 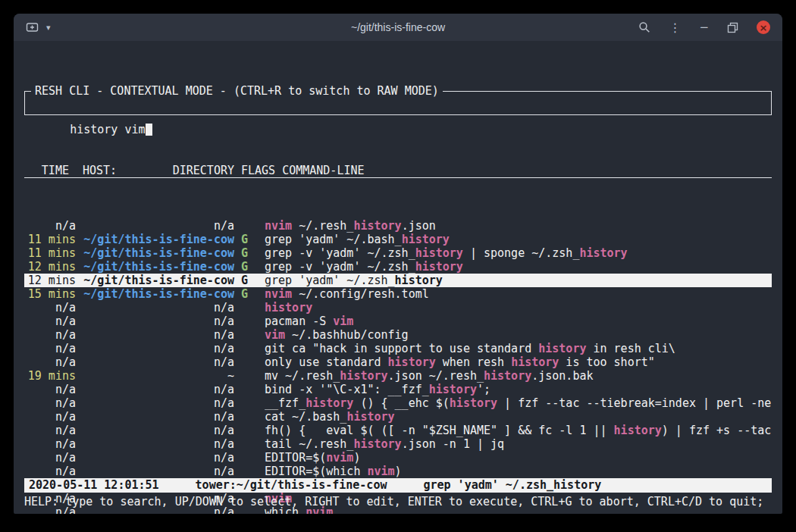 What do you see at coordinates (398, 308) in the screenshot?
I see `table-row: n/an/ahistory` at bounding box center [398, 308].